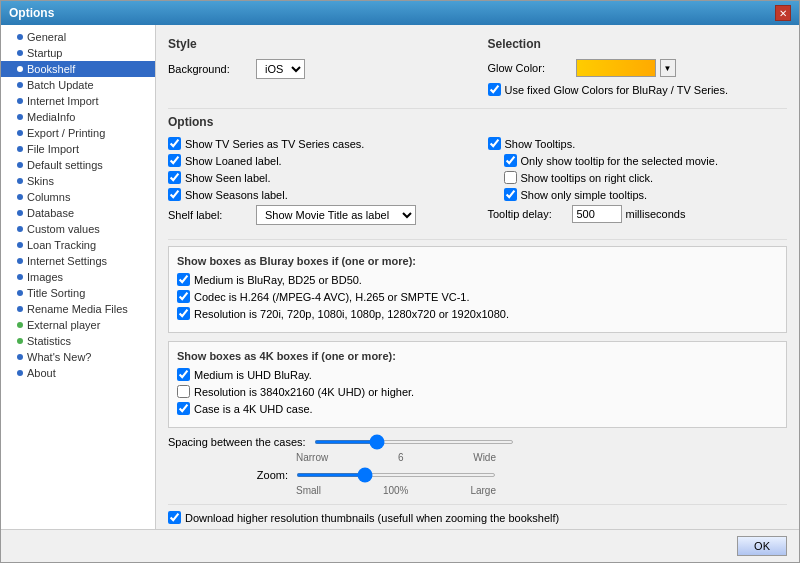 The height and width of the screenshot is (563, 800). Describe the element at coordinates (783, 13) in the screenshot. I see `close-button: ✕` at that location.